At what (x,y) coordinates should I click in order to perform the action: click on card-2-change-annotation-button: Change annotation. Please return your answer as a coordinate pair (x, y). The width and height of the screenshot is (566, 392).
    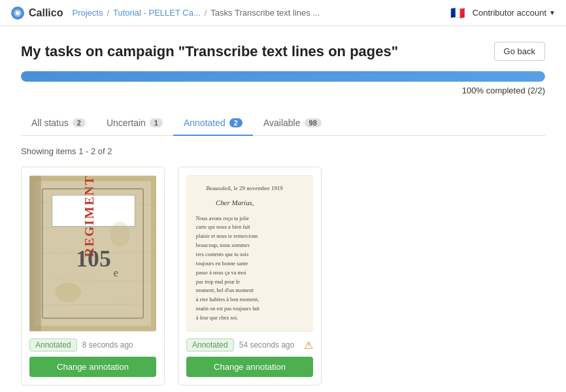
    Looking at the image, I should click on (250, 367).